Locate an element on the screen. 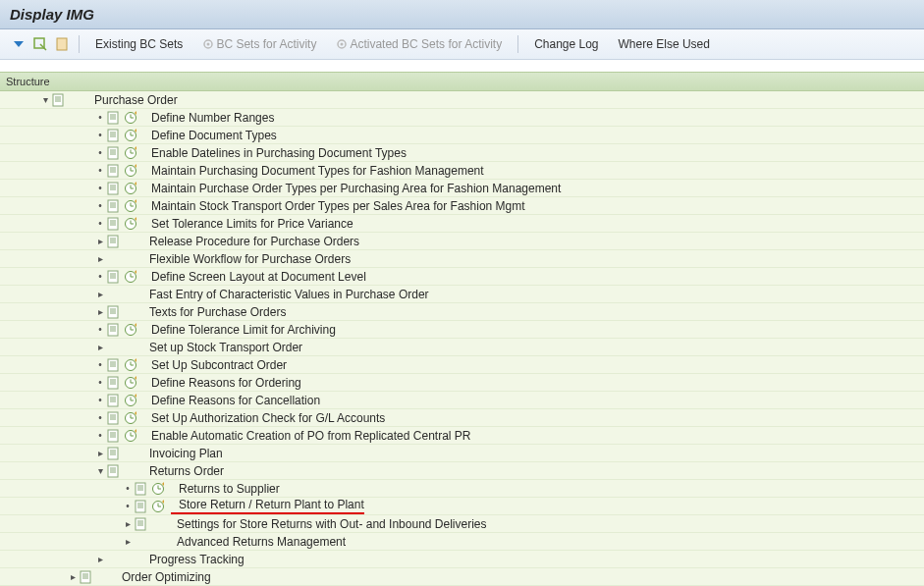  tree-node: ▸Advanced Returns Management is located at coordinates (462, 542).